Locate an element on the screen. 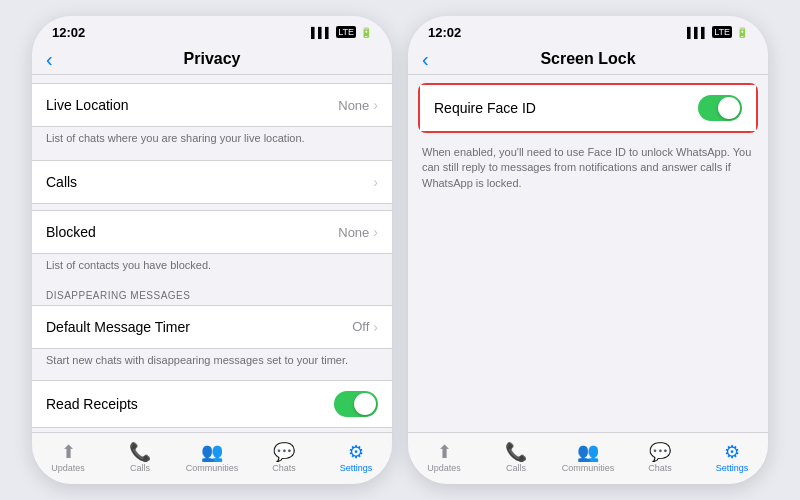 The width and height of the screenshot is (800, 500). require-faceid-toggle-thumb is located at coordinates (729, 108).